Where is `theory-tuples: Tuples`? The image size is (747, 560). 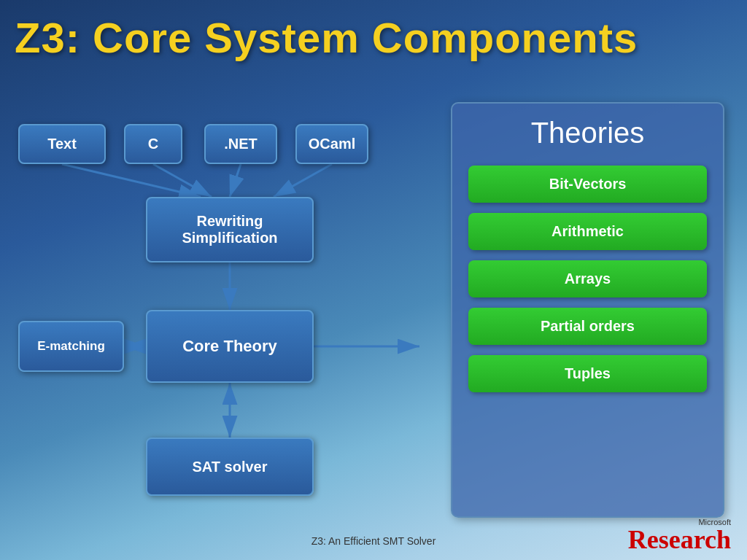
theory-tuples: Tuples is located at coordinates (588, 373).